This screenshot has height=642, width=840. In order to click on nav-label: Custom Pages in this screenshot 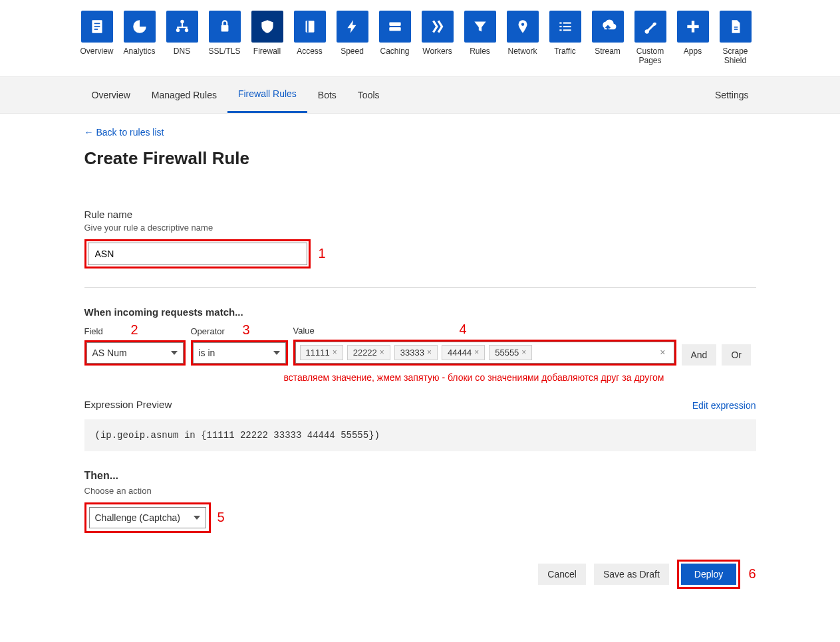, I will do `click(650, 56)`.